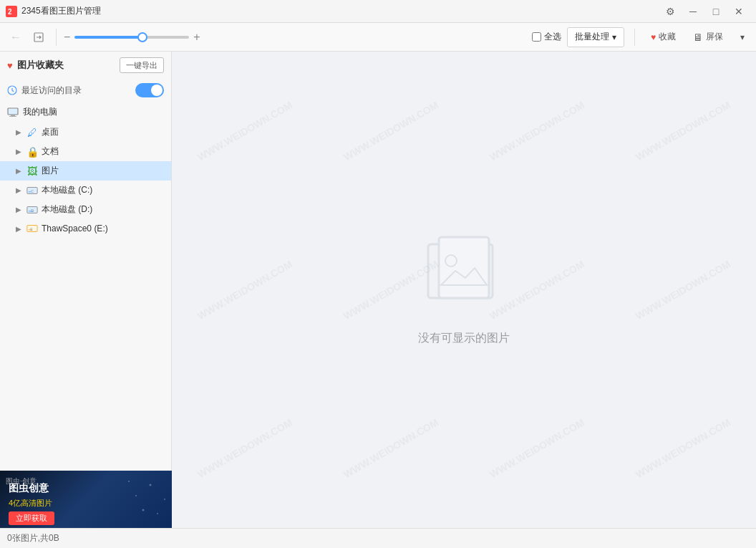 This screenshot has height=548, width=756. Describe the element at coordinates (86, 209) in the screenshot. I see `tree-item-drive-d: ▶ D 本地磁盘 (D:)` at that location.